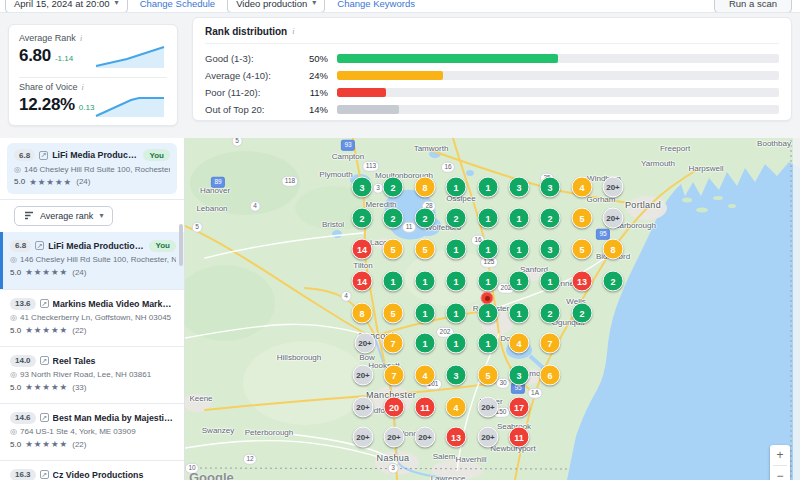 The image size is (800, 480). I want to click on run-scan-button: Run a scan, so click(753, 6).